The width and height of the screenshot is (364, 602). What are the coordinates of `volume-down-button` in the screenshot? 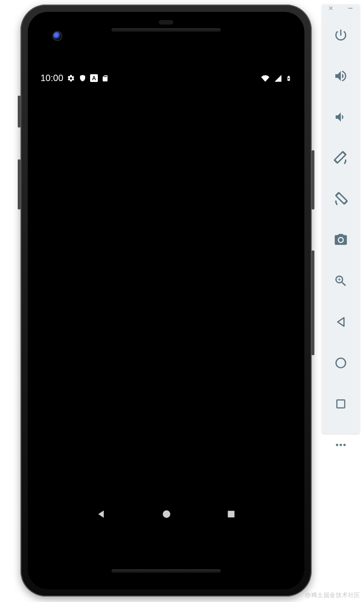 It's located at (341, 117).